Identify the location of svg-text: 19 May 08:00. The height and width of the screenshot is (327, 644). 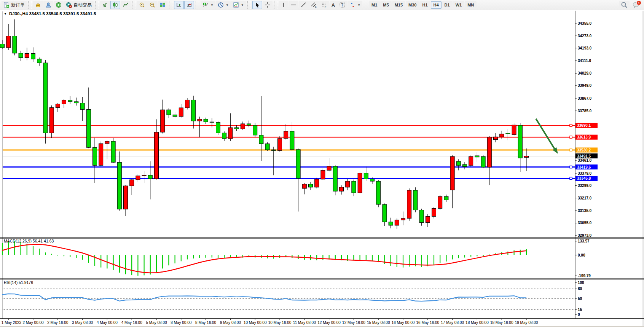
(527, 323).